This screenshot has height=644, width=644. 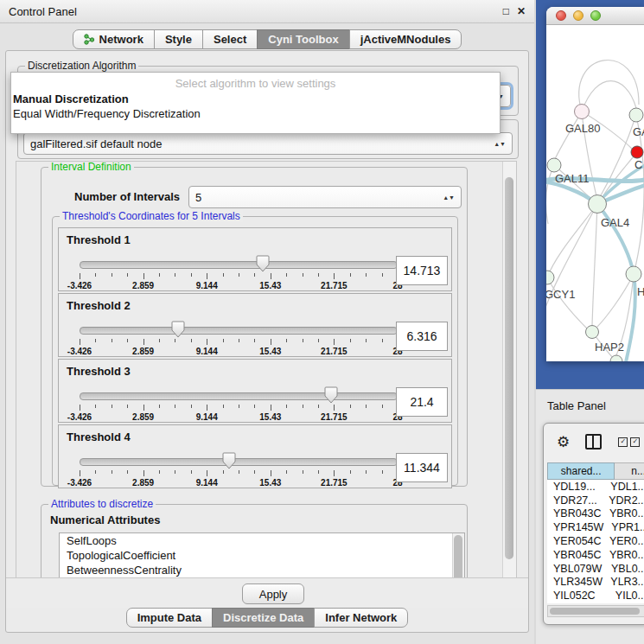 What do you see at coordinates (578, 16) in the screenshot?
I see `minimize-traffic-light` at bounding box center [578, 16].